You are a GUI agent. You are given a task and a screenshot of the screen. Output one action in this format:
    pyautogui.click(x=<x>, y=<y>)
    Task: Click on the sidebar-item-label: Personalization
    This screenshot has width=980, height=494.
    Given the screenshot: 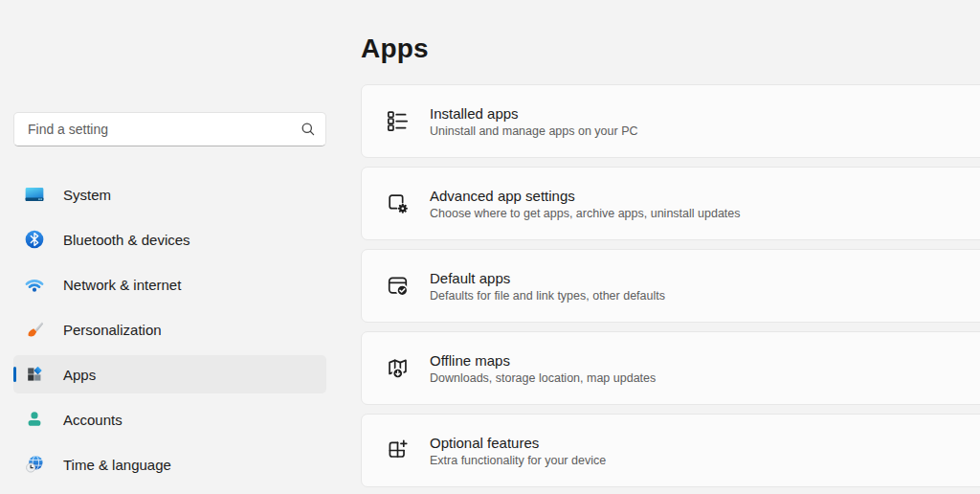 What is the action you would take?
    pyautogui.click(x=113, y=329)
    